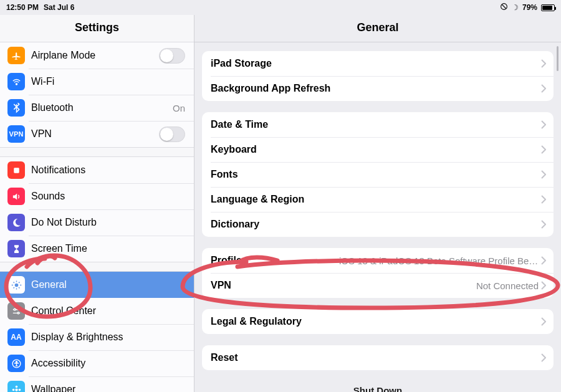  I want to click on vpn-toggle, so click(172, 135).